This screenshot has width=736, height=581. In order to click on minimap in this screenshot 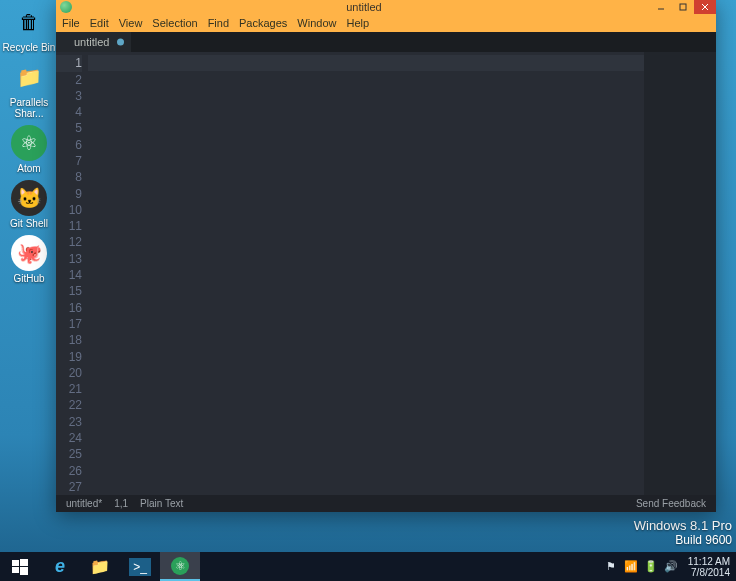, I will do `click(680, 274)`.